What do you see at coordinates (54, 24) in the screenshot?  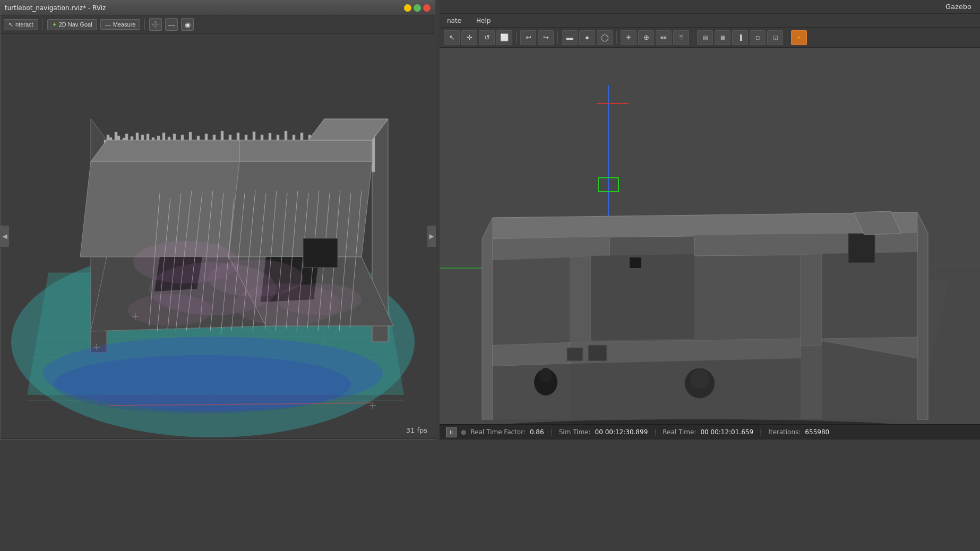 I see `arrow-icon: ✦` at bounding box center [54, 24].